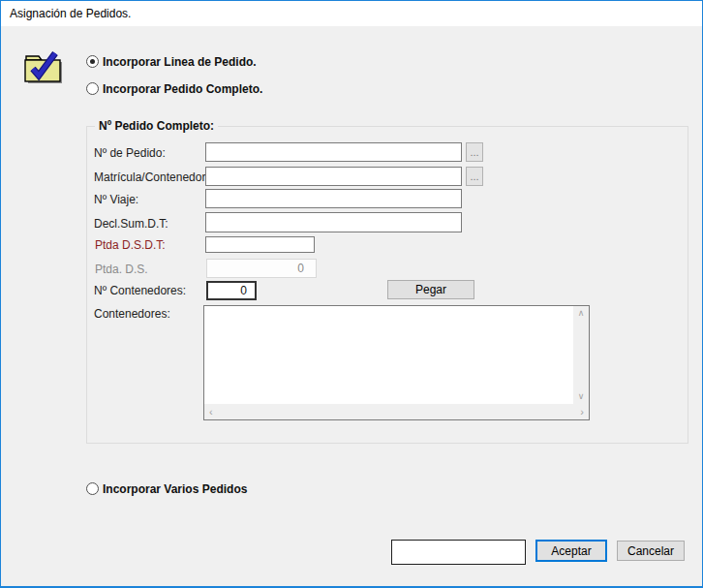  What do you see at coordinates (157, 126) in the screenshot?
I see `groupbox-title: Nº Pedido Completo:` at bounding box center [157, 126].